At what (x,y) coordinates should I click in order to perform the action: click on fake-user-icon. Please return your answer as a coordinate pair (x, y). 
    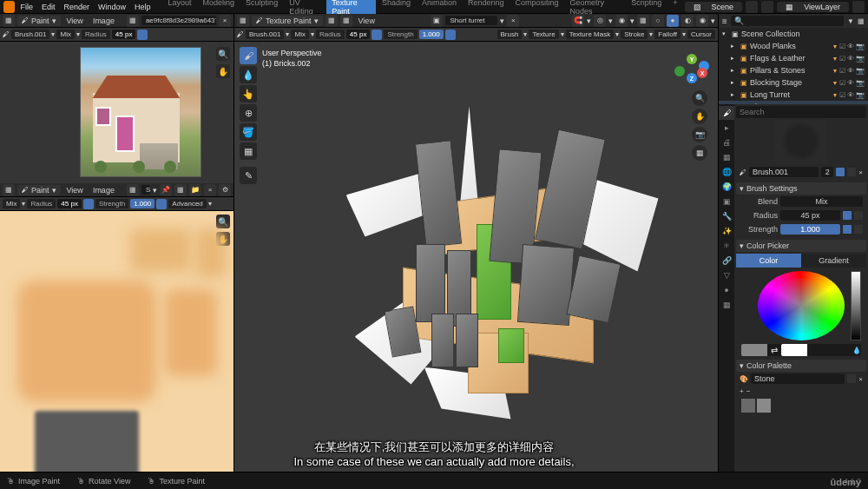
    Looking at the image, I should click on (840, 172).